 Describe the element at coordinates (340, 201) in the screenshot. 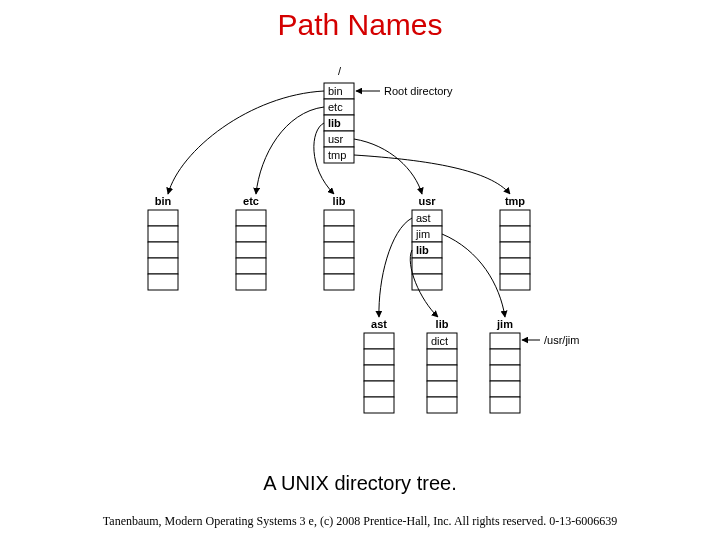

I see `l2-lib: lib` at that location.